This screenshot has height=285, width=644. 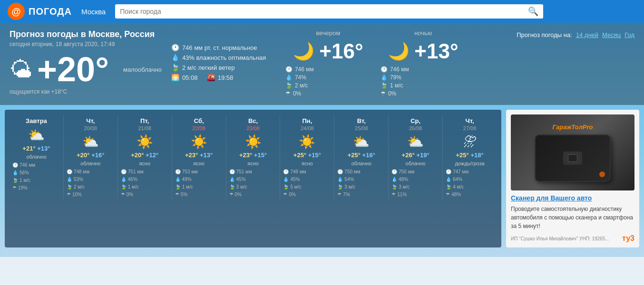 What do you see at coordinates (199, 158) in the screenshot?
I see `forecast-day: Сб, 22/08 ☀️ +23° +13° ясно 🕐753 мм 💧49%…` at bounding box center [199, 158].